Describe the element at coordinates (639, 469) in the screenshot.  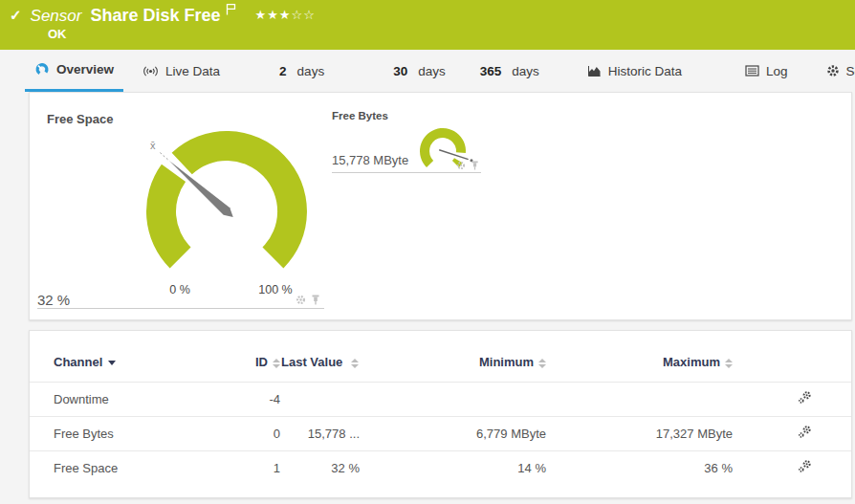
I see `channel-maximum: 36 %` at that location.